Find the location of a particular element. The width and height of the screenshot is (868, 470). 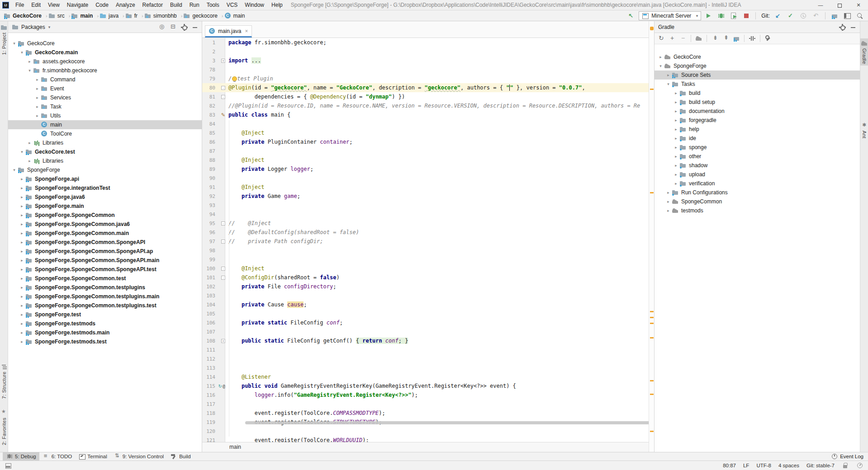

fold-expand-icon: + is located at coordinates (223, 341).